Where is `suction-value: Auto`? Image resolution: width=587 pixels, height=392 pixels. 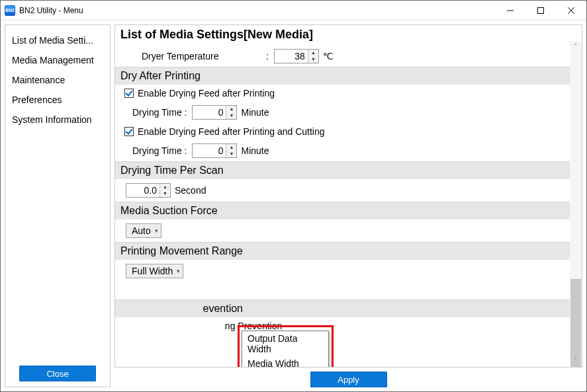 suction-value: Auto is located at coordinates (142, 231).